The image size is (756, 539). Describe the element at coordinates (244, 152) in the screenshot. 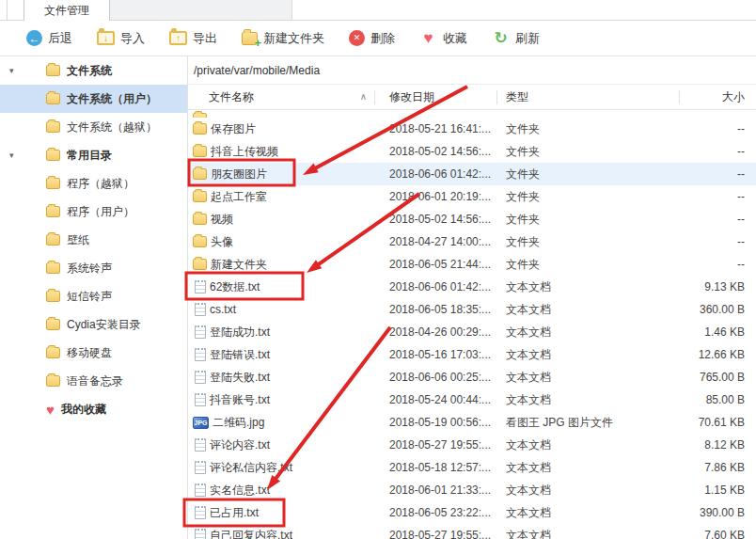

I see `file-name: 抖音上传视频` at that location.